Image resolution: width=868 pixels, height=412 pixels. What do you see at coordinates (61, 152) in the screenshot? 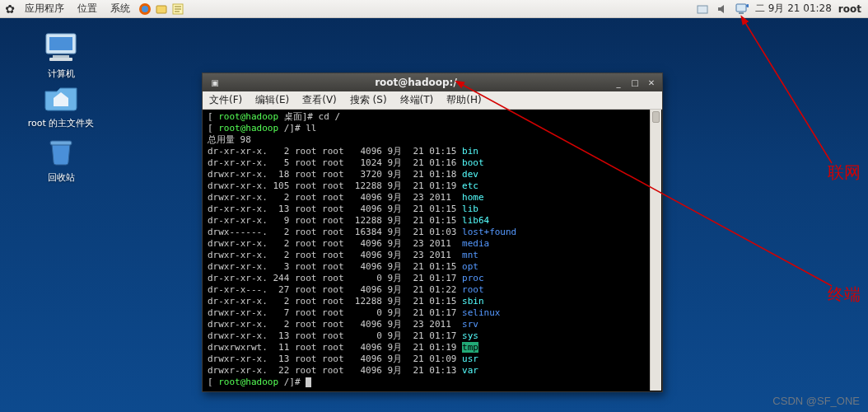
I see `trash-icon` at bounding box center [61, 152].